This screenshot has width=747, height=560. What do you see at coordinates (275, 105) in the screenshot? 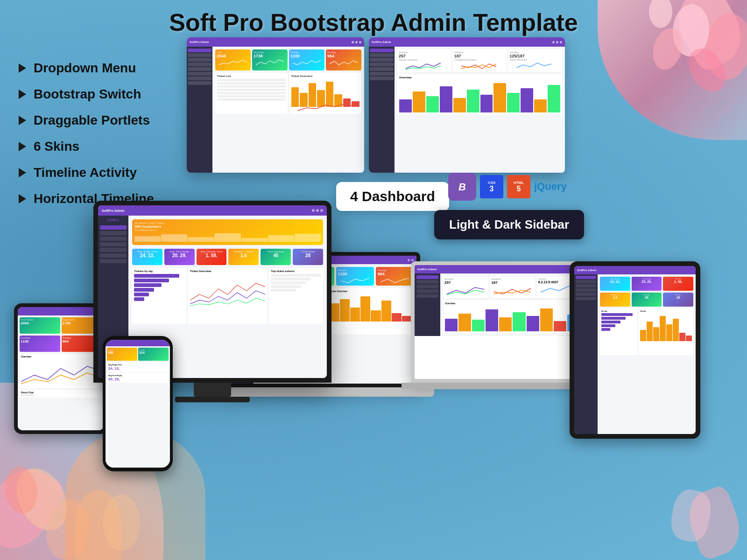
I see `screenshot-left: SoftPro Admin` at bounding box center [275, 105].